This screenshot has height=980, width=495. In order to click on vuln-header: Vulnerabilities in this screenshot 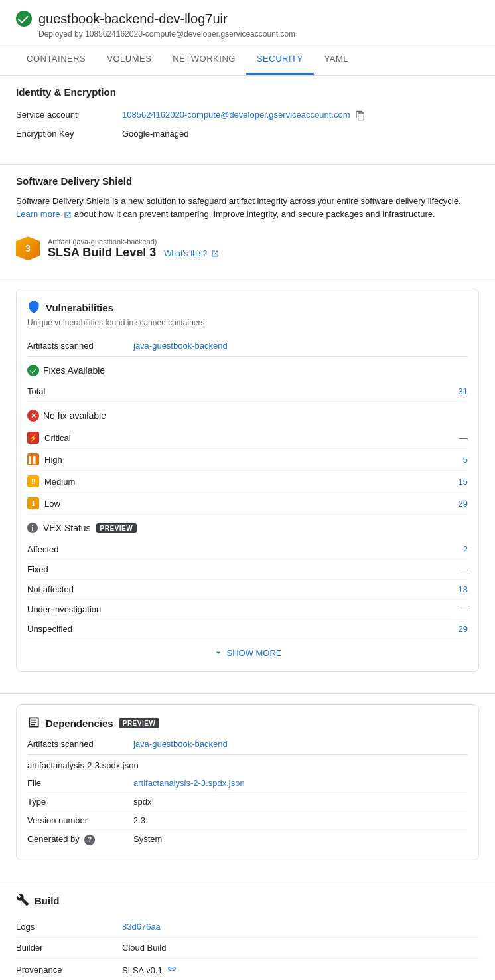, I will do `click(248, 308)`.